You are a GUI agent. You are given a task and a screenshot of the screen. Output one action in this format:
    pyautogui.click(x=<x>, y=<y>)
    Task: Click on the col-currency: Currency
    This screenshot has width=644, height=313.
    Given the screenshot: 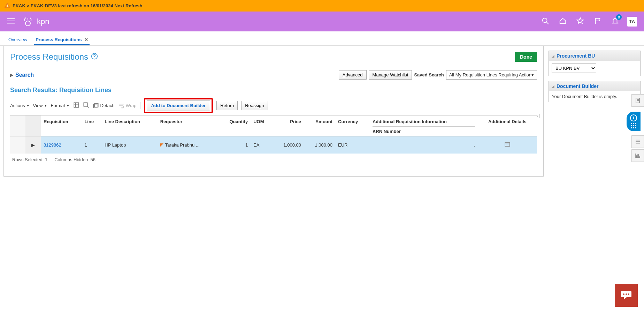 What is the action you would take?
    pyautogui.click(x=353, y=126)
    